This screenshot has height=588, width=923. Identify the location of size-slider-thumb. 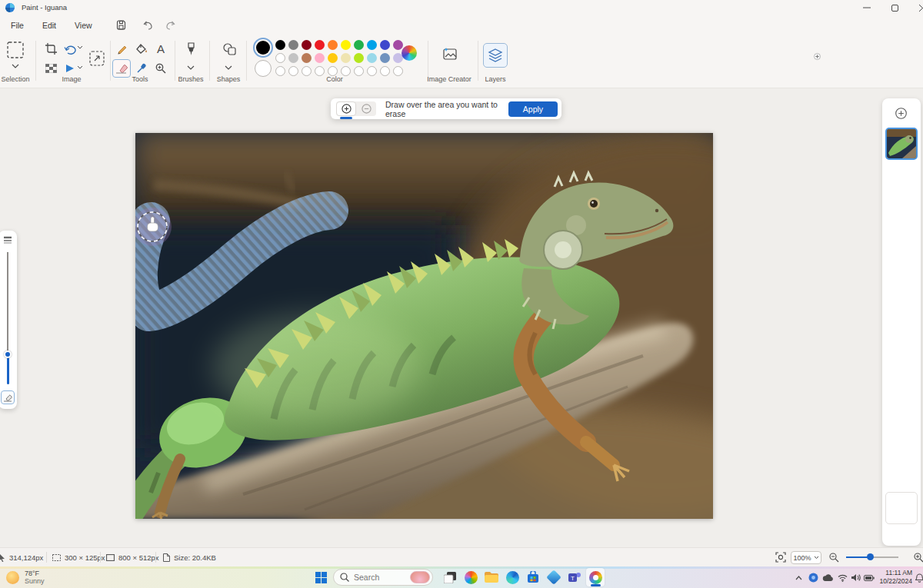
(8, 354).